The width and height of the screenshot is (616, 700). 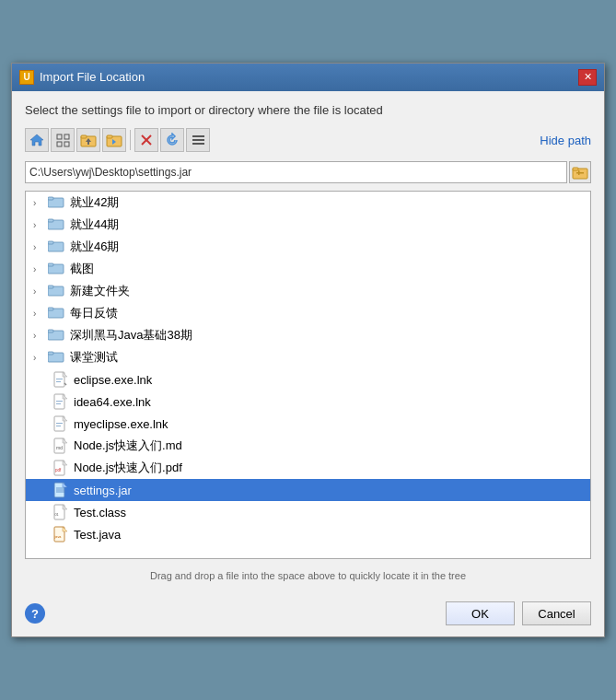 What do you see at coordinates (114, 140) in the screenshot?
I see `folder-nav-icon` at bounding box center [114, 140].